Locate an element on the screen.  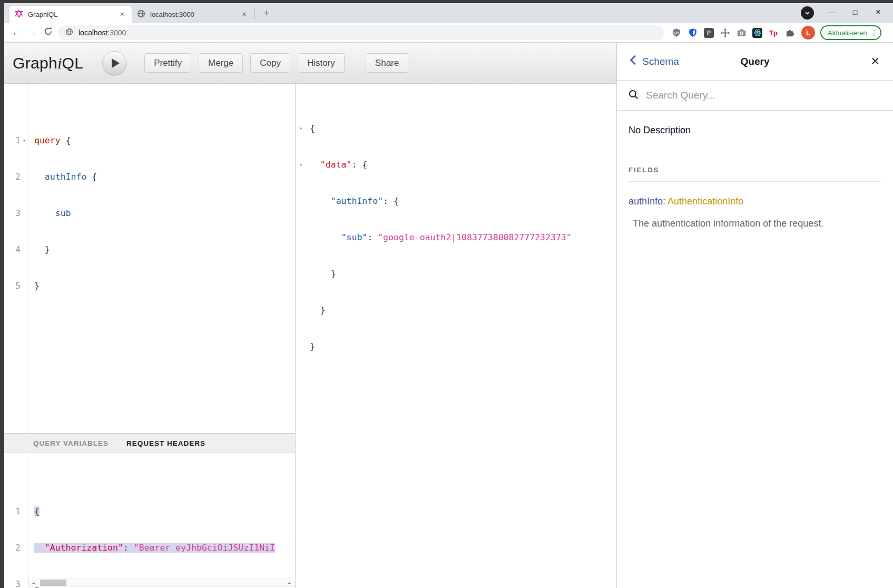
tab-graphiql: GraphiQL × is located at coordinates (71, 15).